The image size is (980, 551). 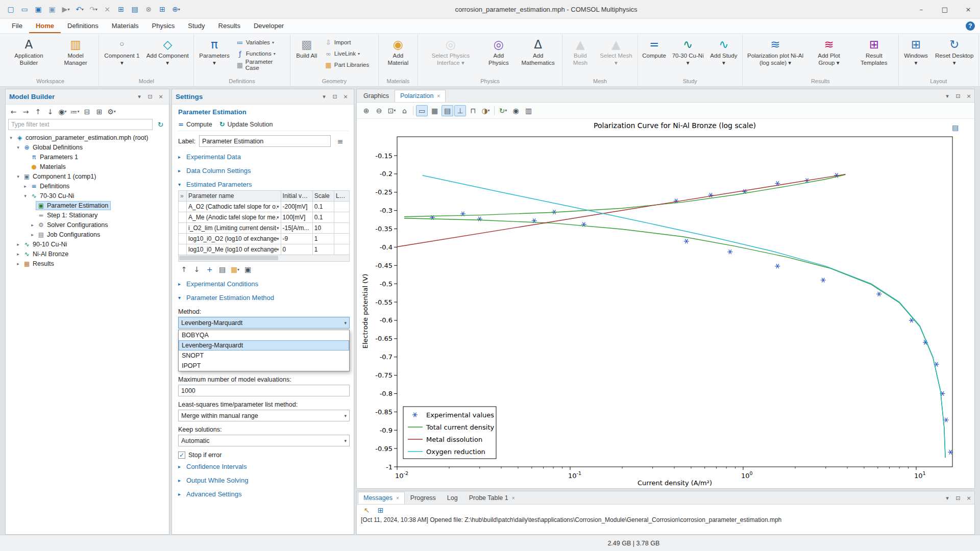 I want to click on tree-item-results: ▸▦Results, so click(x=87, y=263).